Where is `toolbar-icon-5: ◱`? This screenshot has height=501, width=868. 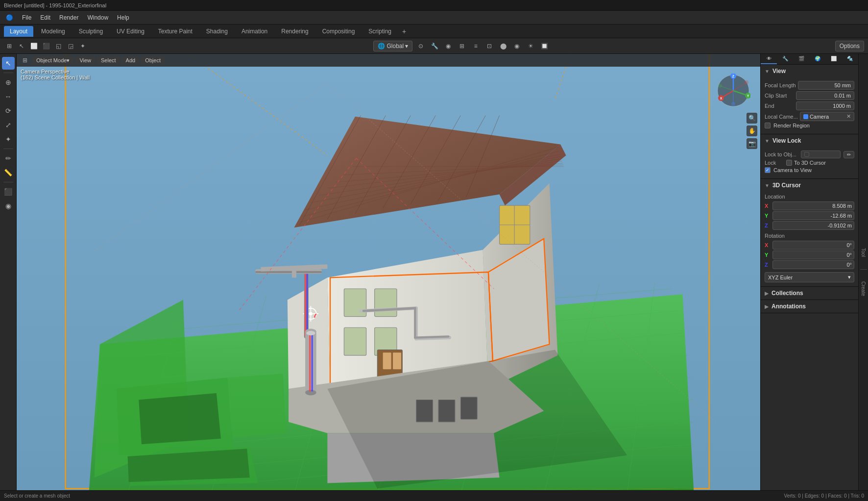 toolbar-icon-5: ◱ is located at coordinates (58, 46).